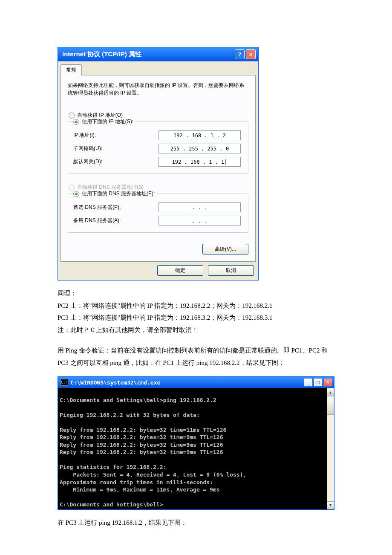 Image resolution: width=392 pixels, height=555 pixels. I want to click on dns2-input: . . ., so click(199, 221).